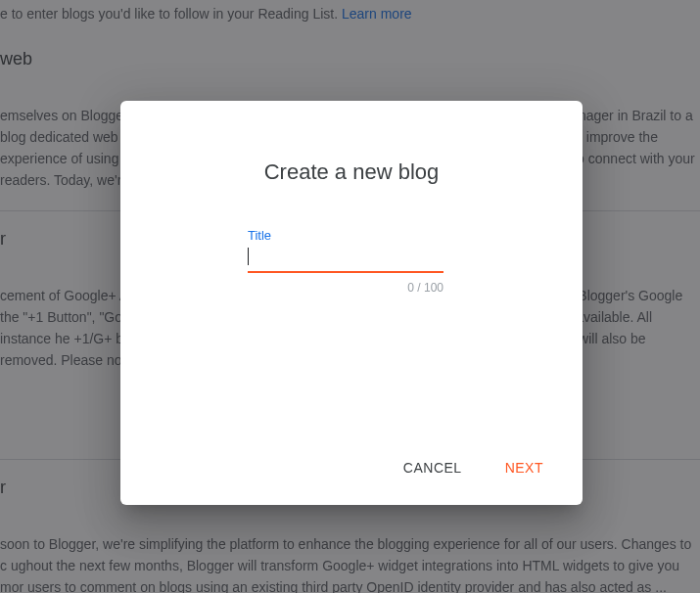 This screenshot has height=593, width=700. I want to click on cancel-button: CANCEL, so click(433, 468).